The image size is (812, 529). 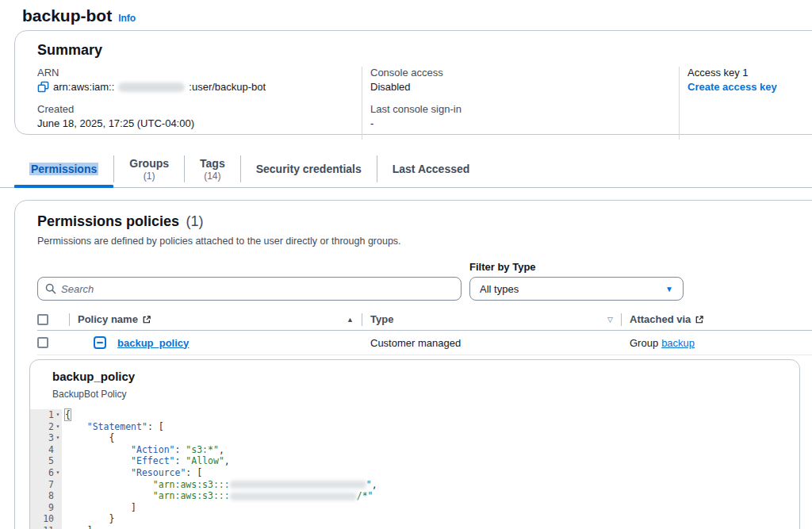 I want to click on tab-last-accessed: Last Accessed, so click(x=431, y=169).